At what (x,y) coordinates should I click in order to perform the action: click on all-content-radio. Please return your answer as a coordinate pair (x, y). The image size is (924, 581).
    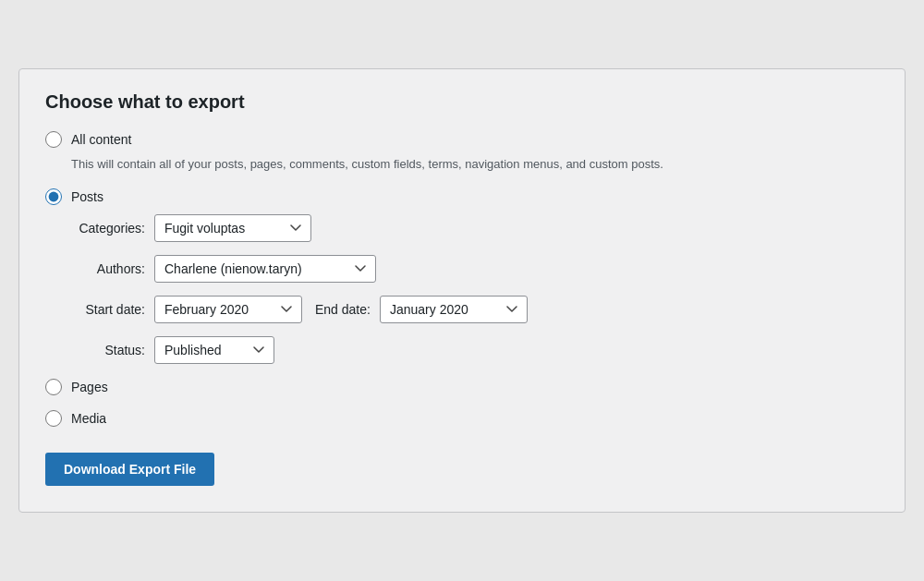
    Looking at the image, I should click on (54, 139).